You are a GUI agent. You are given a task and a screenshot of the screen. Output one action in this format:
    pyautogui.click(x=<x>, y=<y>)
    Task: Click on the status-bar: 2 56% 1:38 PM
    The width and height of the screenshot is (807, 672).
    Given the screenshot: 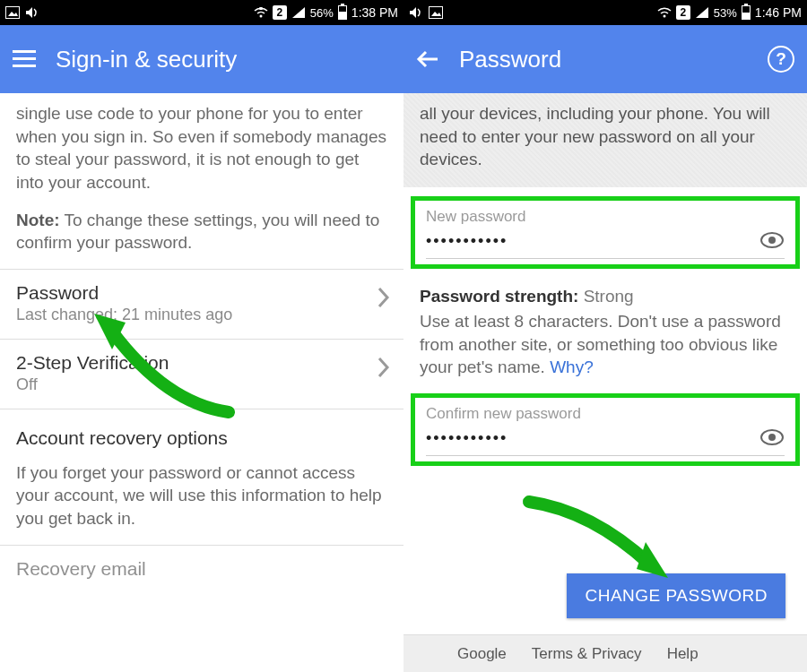 What is the action you would take?
    pyautogui.click(x=202, y=13)
    